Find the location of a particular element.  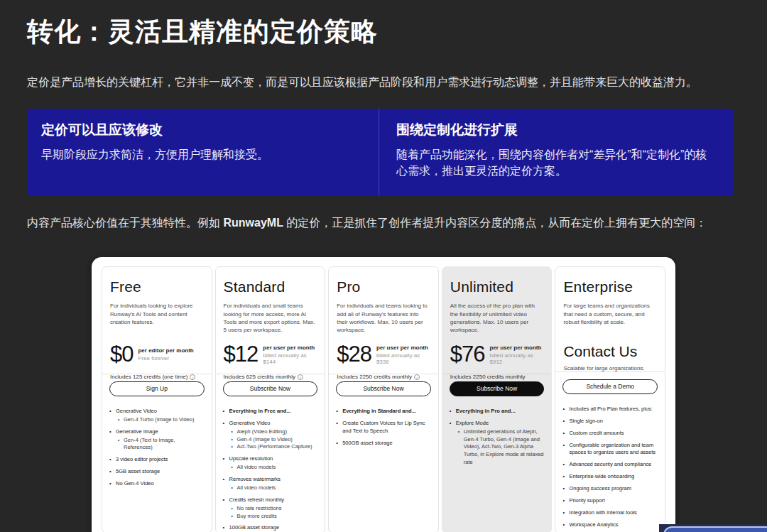

plan-contact-heading: Contact Us is located at coordinates (610, 352).